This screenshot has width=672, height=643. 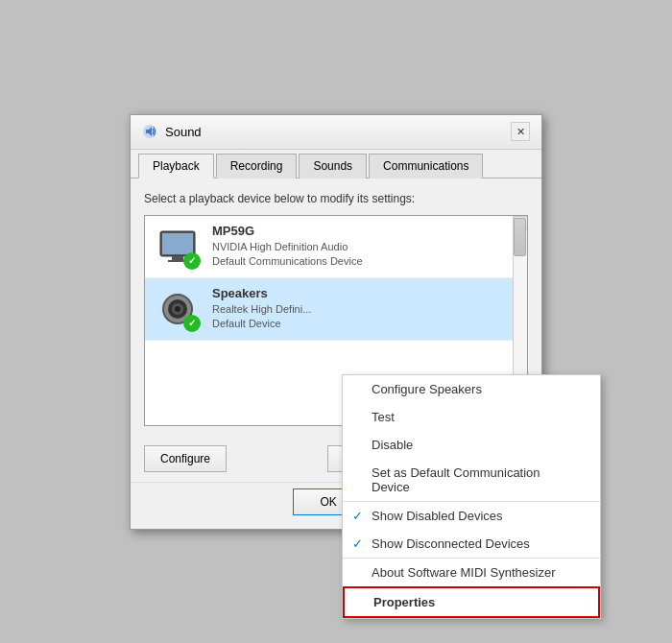 What do you see at coordinates (520, 237) in the screenshot?
I see `scrollbar-thumb` at bounding box center [520, 237].